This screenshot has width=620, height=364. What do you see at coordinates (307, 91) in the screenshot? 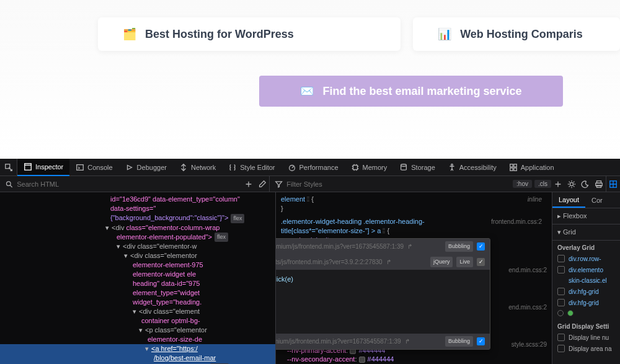
I see `envelope-icon: ✉️` at bounding box center [307, 91].